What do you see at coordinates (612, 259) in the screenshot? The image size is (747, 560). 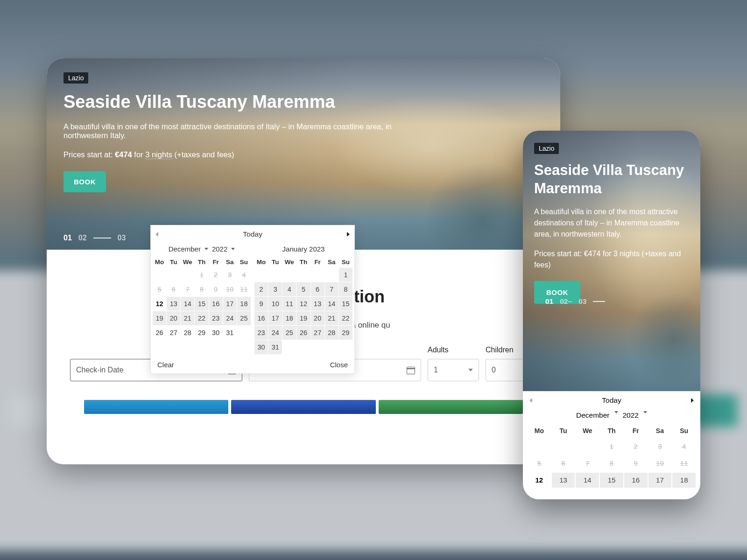 I see `price-line: Prices start at: €474 for 3 nights (+tax…` at bounding box center [612, 259].